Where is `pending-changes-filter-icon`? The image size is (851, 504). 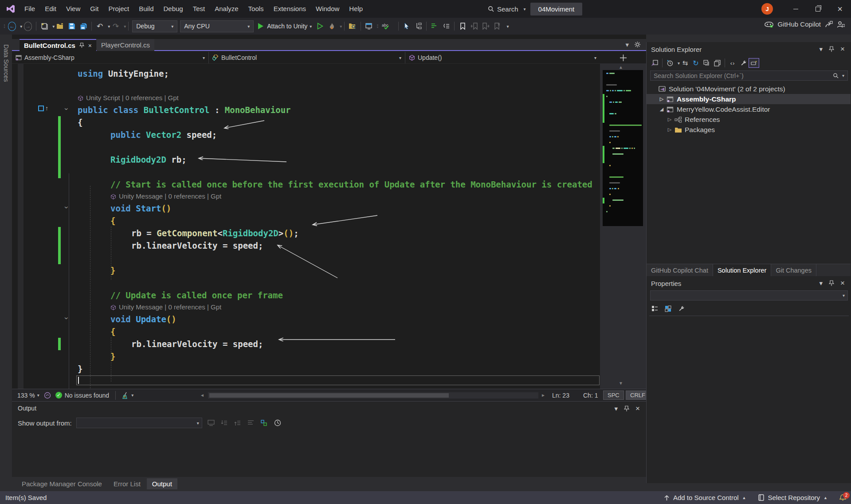
pending-changes-filter-icon is located at coordinates (670, 63).